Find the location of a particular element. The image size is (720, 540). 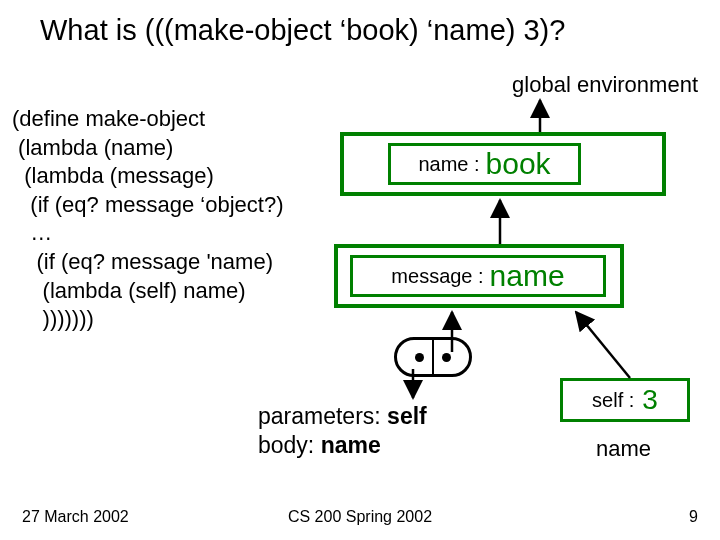

slide-title: What is (((make-object ‘book) ‘name) 3)? is located at coordinates (302, 30).